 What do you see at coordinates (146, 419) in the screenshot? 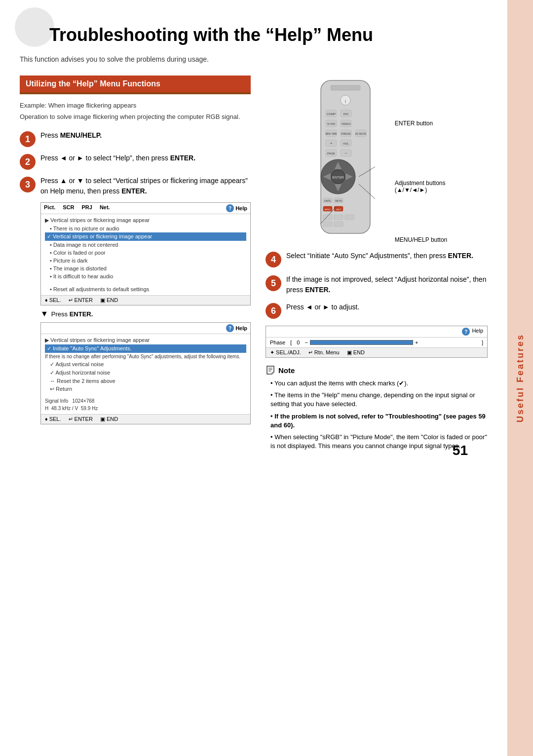
I see `screen-footer-2: ♦ SEL. ↵ ENTER ▣ END` at bounding box center [146, 419].